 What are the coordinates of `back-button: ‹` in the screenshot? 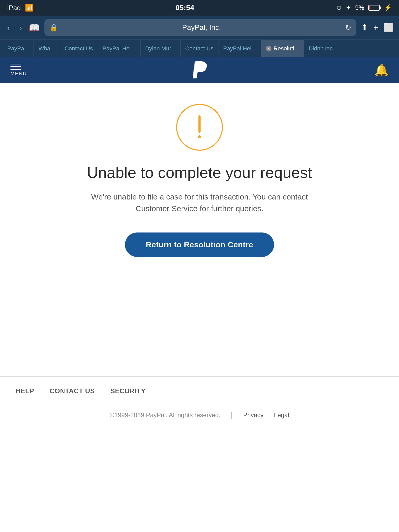 It's located at (9, 28).